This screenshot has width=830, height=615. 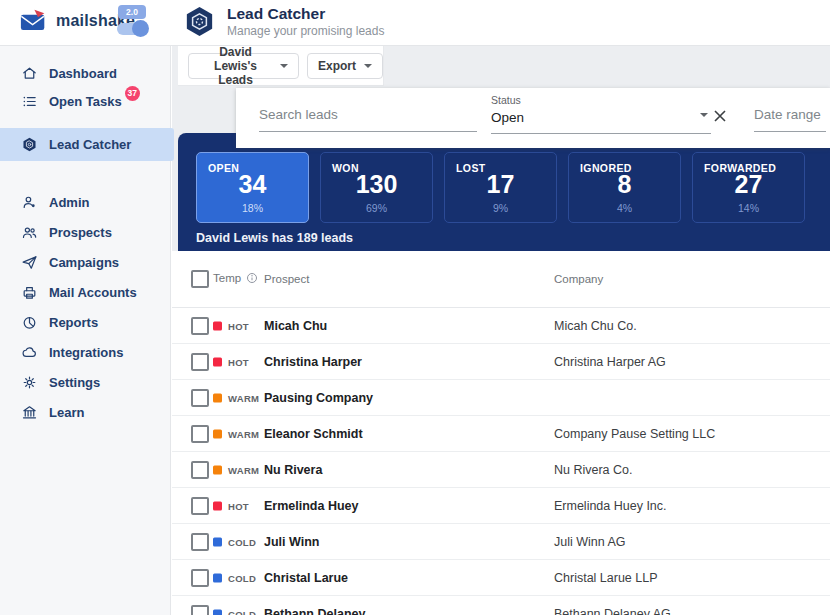 What do you see at coordinates (244, 66) in the screenshot?
I see `leads-owner-dropdown: David Lewis's Leads` at bounding box center [244, 66].